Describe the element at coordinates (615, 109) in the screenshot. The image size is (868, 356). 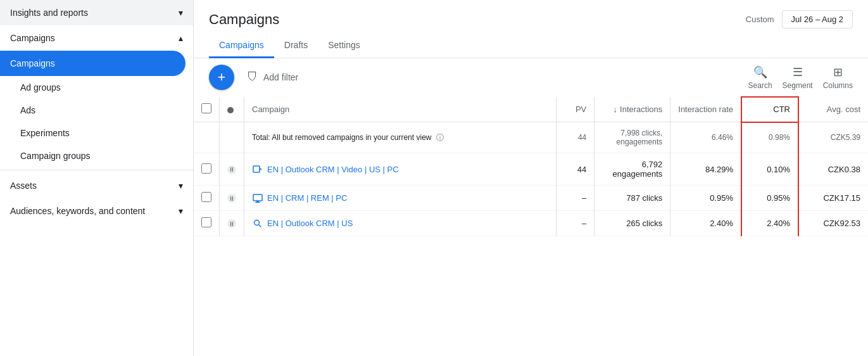
I see `sort-arrow-icon: ↓` at that location.